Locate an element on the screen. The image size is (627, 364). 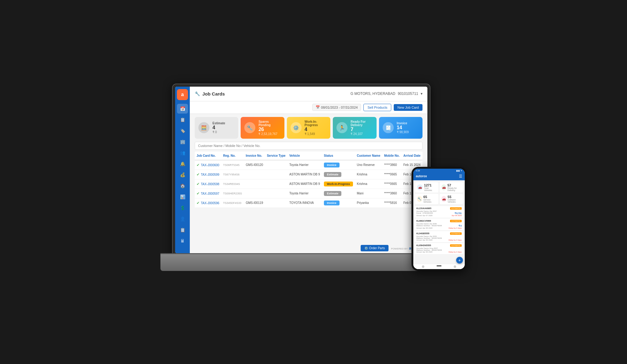
job-cards-icon: 🔧 is located at coordinates (197, 94).